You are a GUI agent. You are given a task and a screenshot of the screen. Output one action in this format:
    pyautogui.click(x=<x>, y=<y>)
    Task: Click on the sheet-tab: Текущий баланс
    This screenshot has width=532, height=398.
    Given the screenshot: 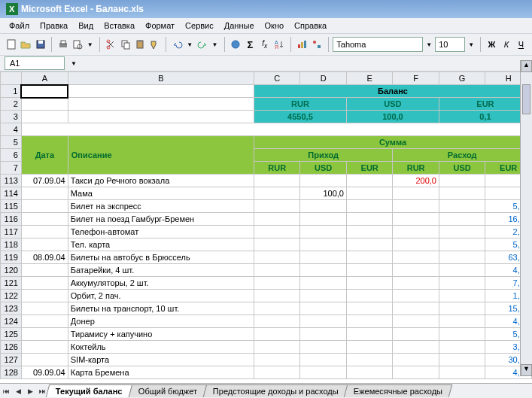 What is the action you would take?
    pyautogui.click(x=89, y=391)
    